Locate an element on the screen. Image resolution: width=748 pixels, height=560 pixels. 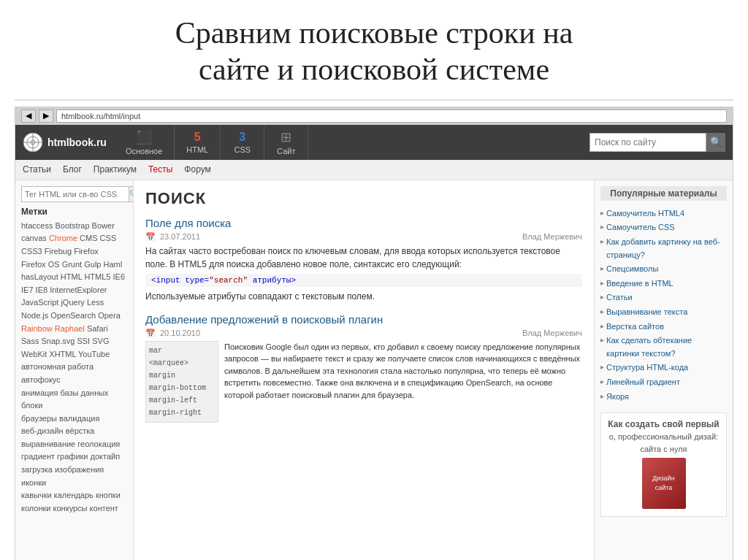
tag-zagruzka: загрузка is located at coordinates (38, 469).